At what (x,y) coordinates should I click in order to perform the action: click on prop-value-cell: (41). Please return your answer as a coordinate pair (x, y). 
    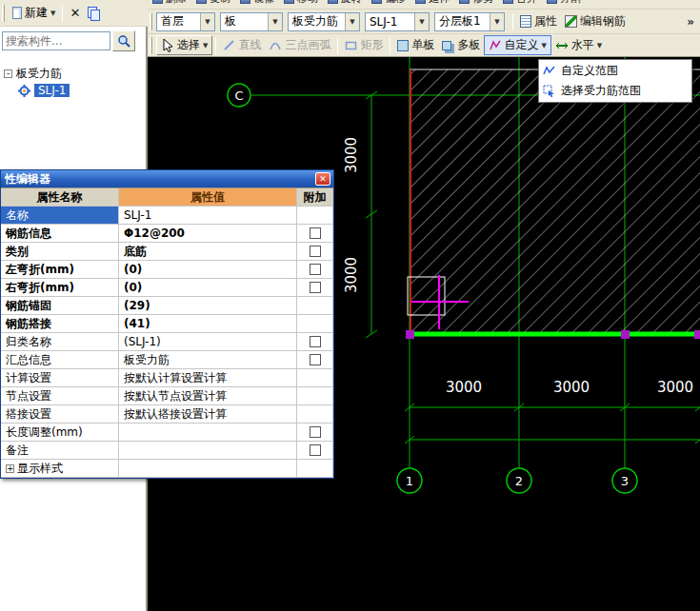
    Looking at the image, I should click on (208, 324).